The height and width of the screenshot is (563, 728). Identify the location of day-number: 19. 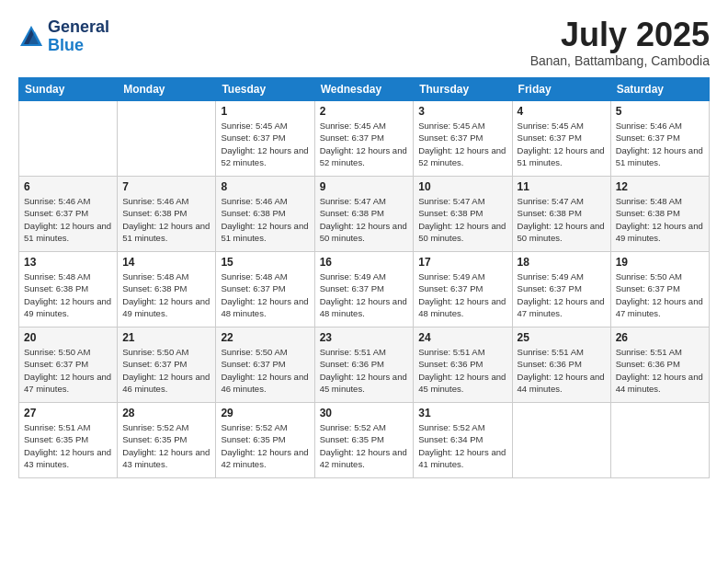
(660, 262).